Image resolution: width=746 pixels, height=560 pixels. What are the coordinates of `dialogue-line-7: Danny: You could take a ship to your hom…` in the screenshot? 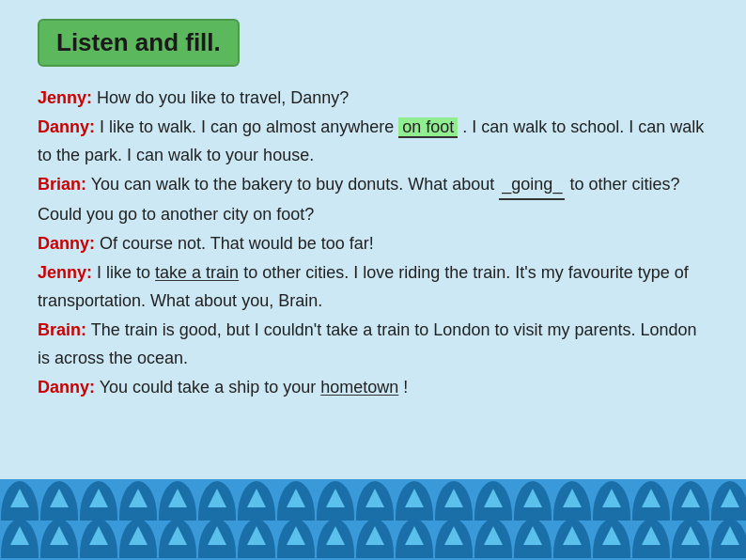 It's located at (373, 387).